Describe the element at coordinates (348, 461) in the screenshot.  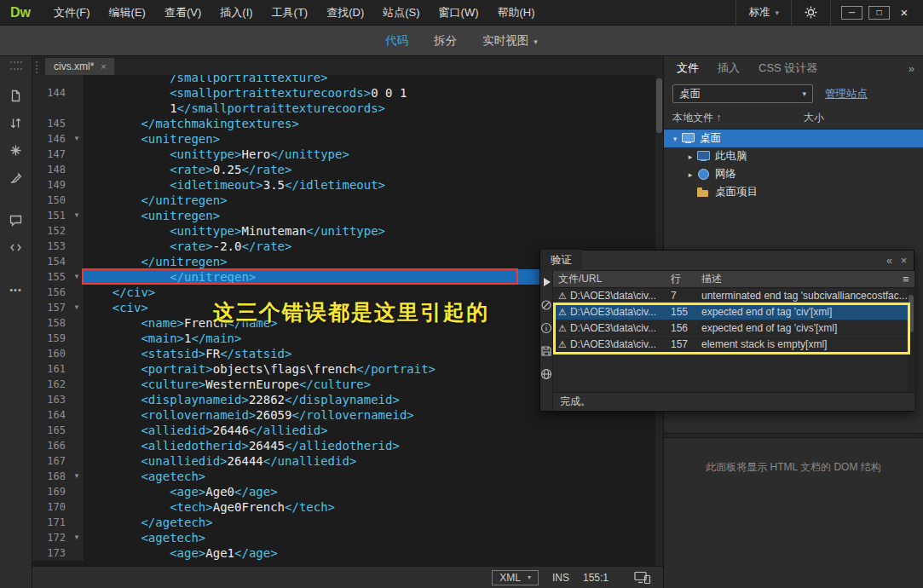
I see `code-row: 167 <unalliedid>26444</unalliedid>` at that location.